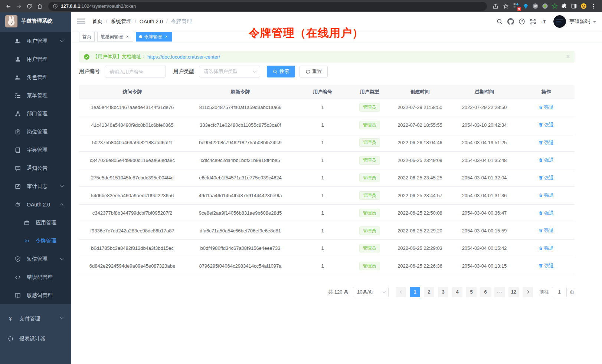 The height and width of the screenshot is (364, 602). Describe the element at coordinates (132, 143) in the screenshot. I see `access-token-cell: 502375b8040a469a9b82188afdf6af1f` at that location.